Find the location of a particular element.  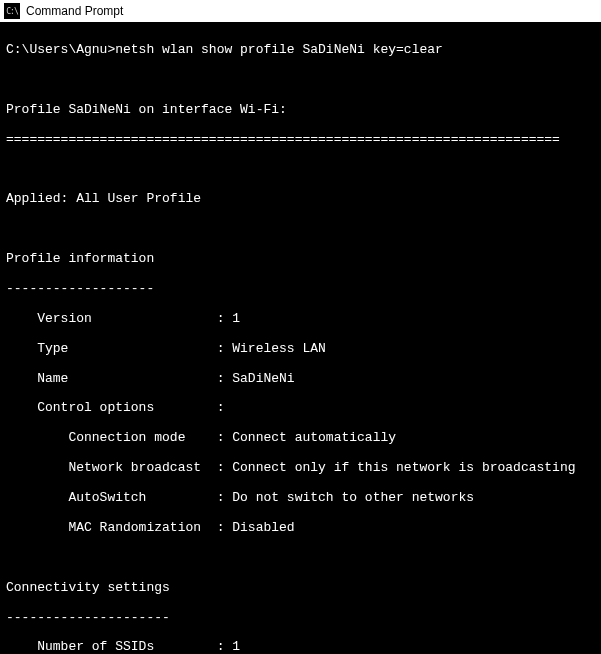

row-net-broadcast: Network broadcast : Connect only if this… is located at coordinates (300, 468).